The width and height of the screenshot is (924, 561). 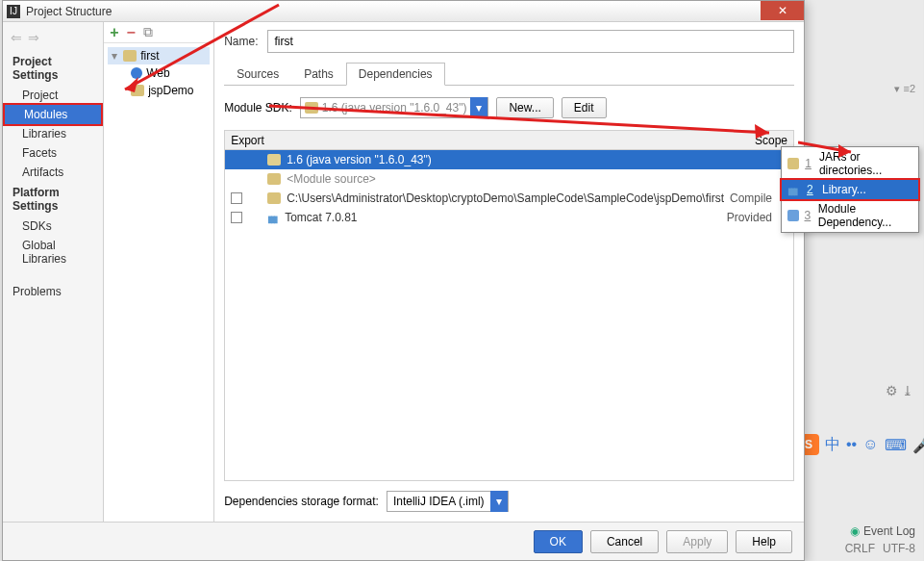 What do you see at coordinates (625, 542) in the screenshot?
I see `cancel-button: Cancel` at bounding box center [625, 542].